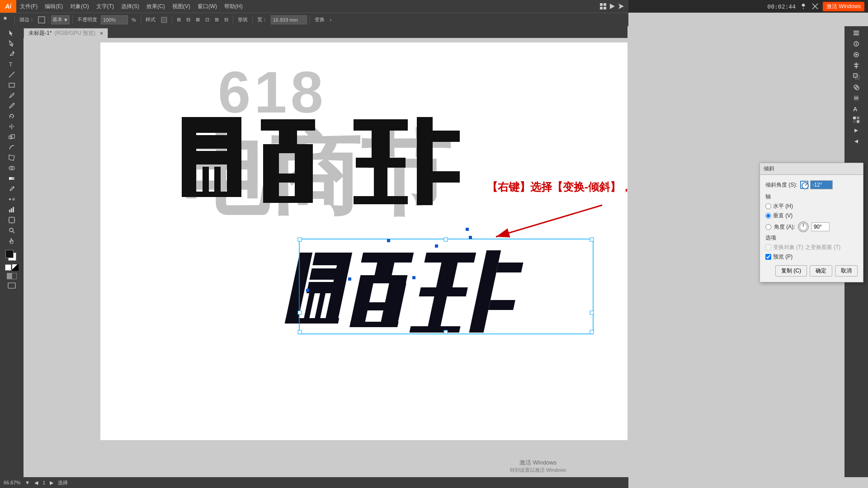  Describe the element at coordinates (846, 271) in the screenshot. I see `cancel-button: 取消` at that location.